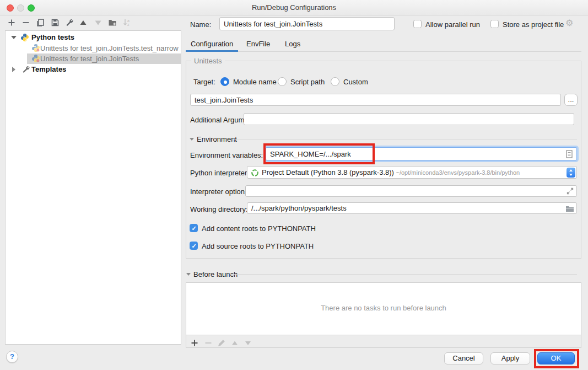 The height and width of the screenshot is (370, 588). What do you see at coordinates (376, 100) in the screenshot?
I see `module-name-input` at bounding box center [376, 100].